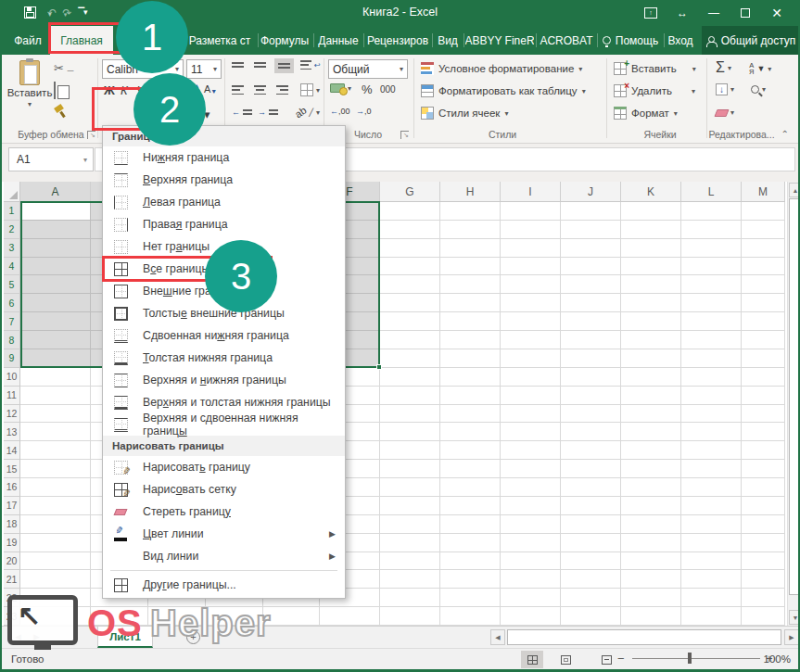 The height and width of the screenshot is (672, 800). I want to click on vertical-scroll-thumb, so click(794, 397).